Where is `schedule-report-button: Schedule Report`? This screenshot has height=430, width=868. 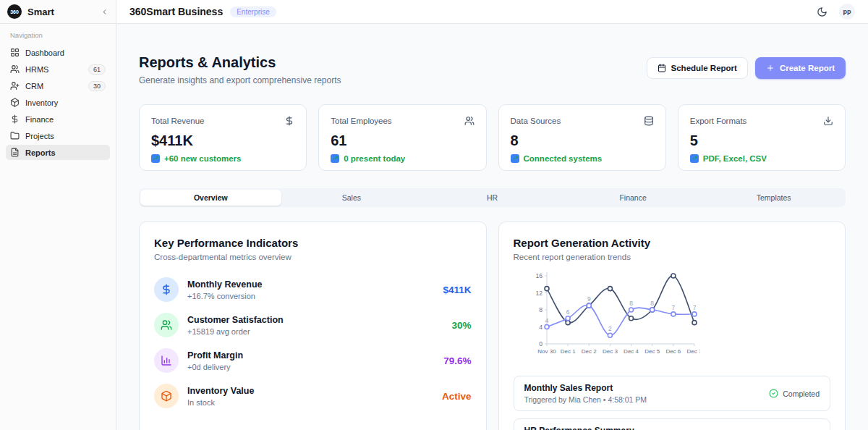 schedule-report-button: Schedule Report is located at coordinates (697, 68).